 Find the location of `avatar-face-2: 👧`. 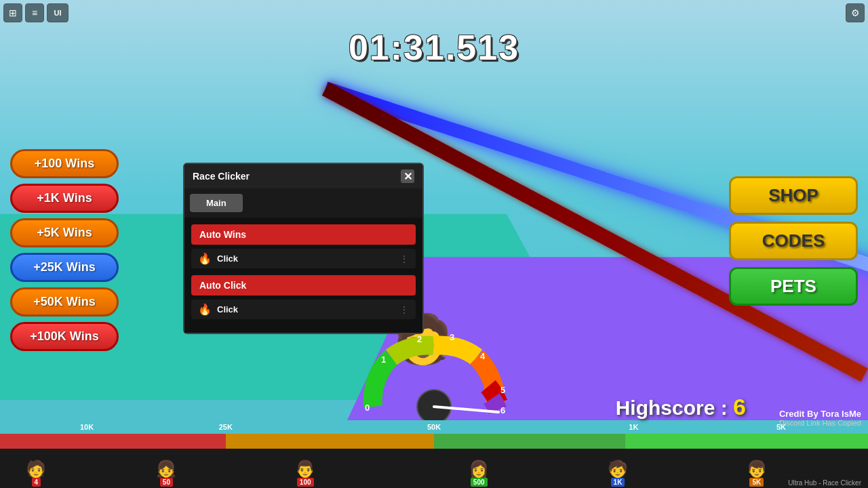

avatar-face-2: 👧 is located at coordinates (166, 469).